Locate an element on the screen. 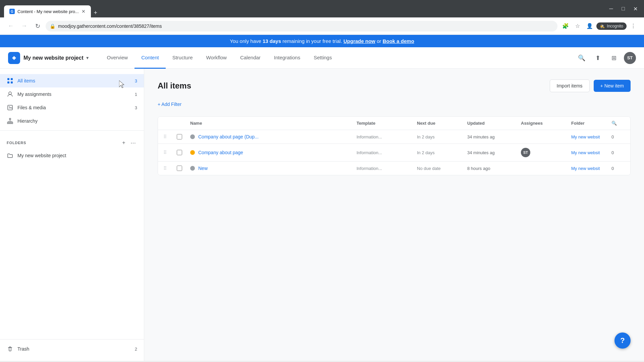  th-name: Name is located at coordinates (273, 123).